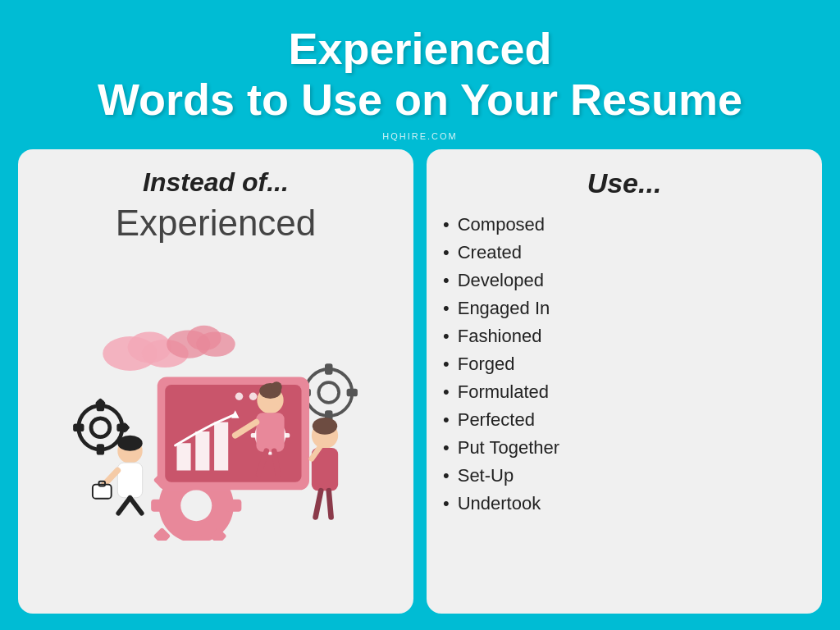 The image size is (840, 630). Describe the element at coordinates (624, 392) in the screenshot. I see `word-list-item: Formulated` at that location.